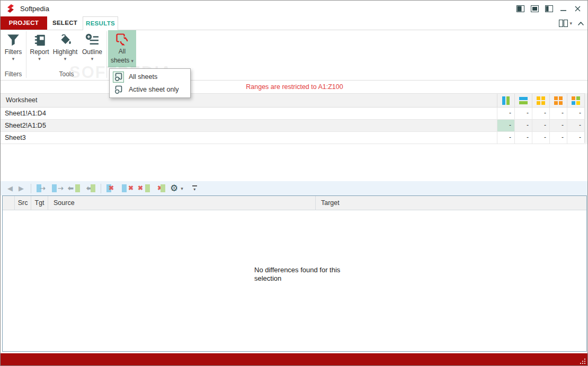 This screenshot has width=588, height=366. I want to click on ribbon-tabbar: PROJECT SELECT RESULTS, so click(295, 23).